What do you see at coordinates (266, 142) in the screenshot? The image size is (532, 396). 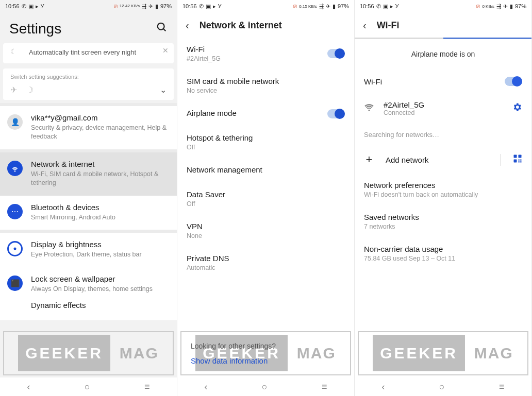 I see `hotspot-item: Hotspot & tetheringOff` at bounding box center [266, 142].